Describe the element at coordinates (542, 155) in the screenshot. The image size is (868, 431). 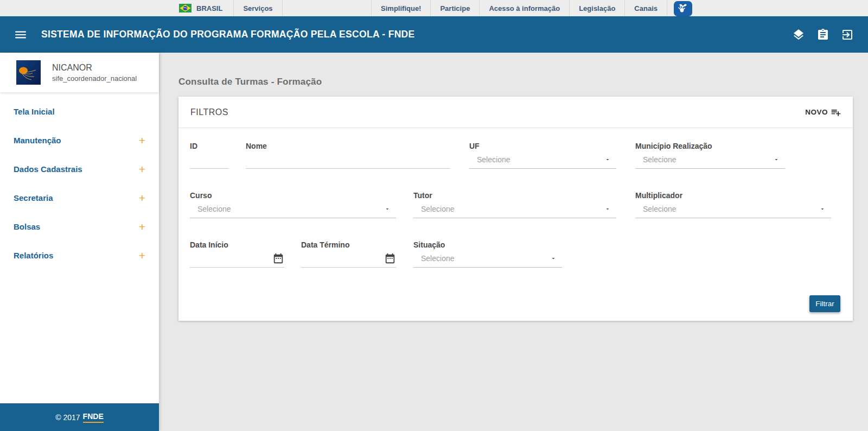
I see `field-uf: UF Selecione` at that location.